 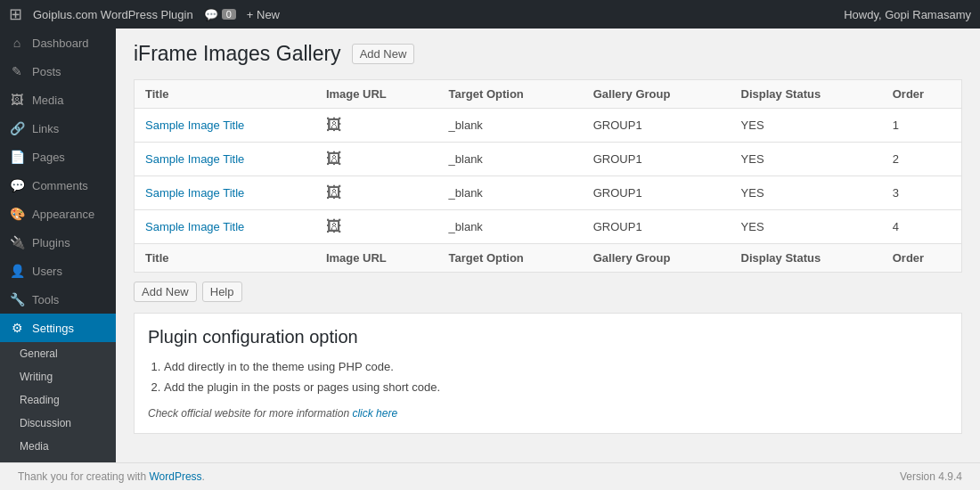 I want to click on row1-group: GROUP1, so click(x=657, y=126).